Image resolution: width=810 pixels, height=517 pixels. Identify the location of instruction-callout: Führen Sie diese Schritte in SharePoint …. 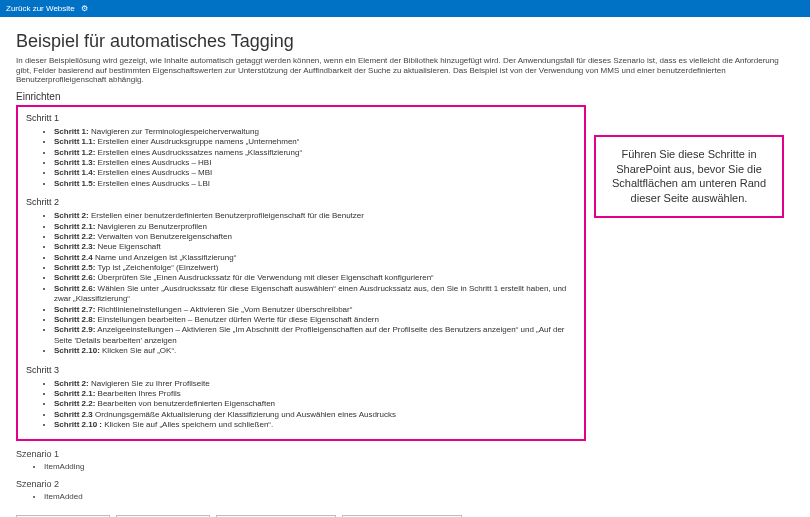
(689, 176).